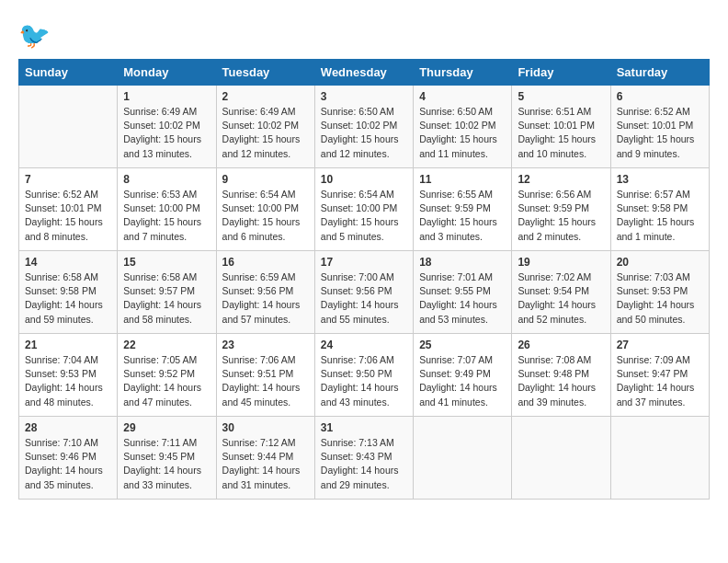 The image size is (728, 563). What do you see at coordinates (68, 345) in the screenshot?
I see `day-number: 21` at bounding box center [68, 345].